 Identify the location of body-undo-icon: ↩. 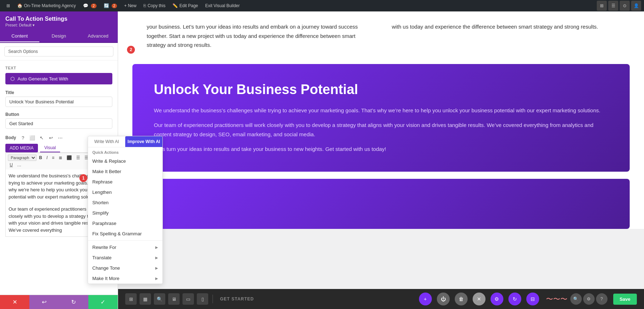
(51, 138).